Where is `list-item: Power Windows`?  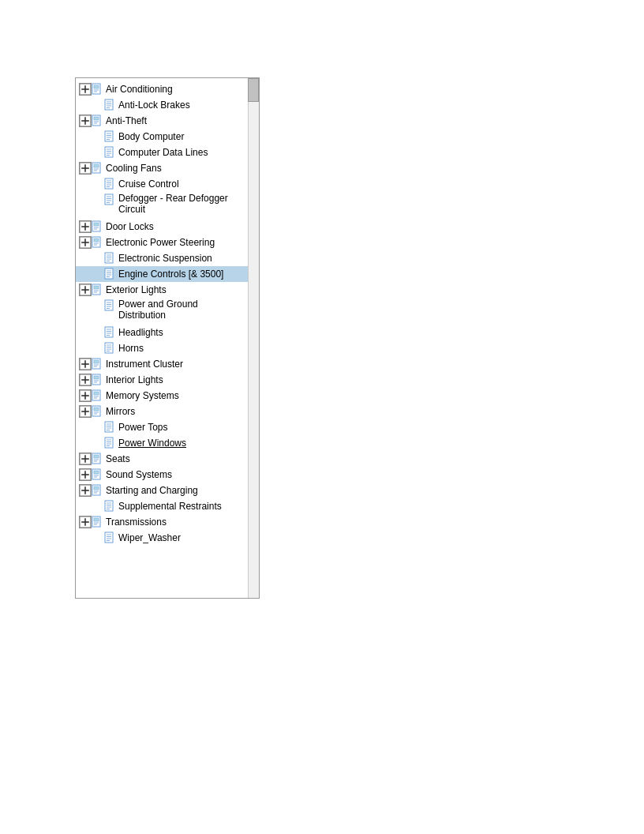 list-item: Power Windows is located at coordinates (162, 443).